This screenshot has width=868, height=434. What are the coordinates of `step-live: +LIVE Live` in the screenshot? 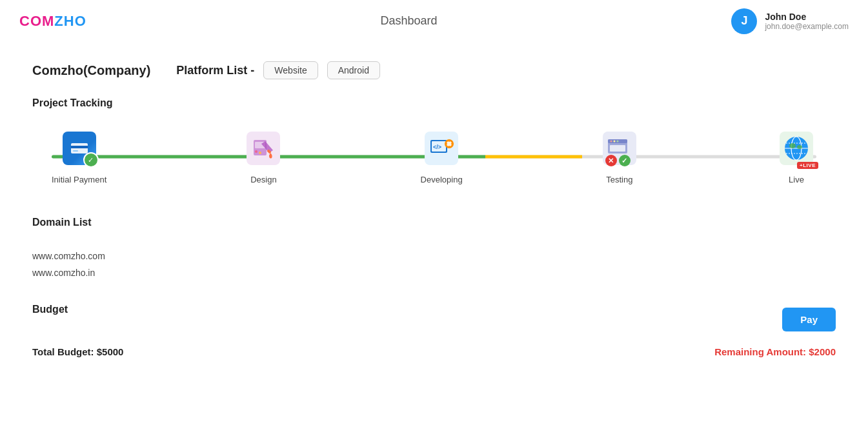 It's located at (796, 156).